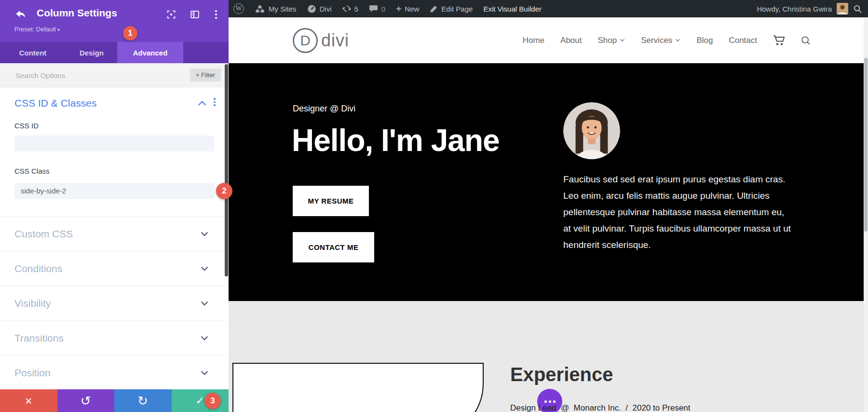  Describe the element at coordinates (667, 41) in the screenshot. I see `site-nav: Home About Shop Services Blog Contact` at that location.